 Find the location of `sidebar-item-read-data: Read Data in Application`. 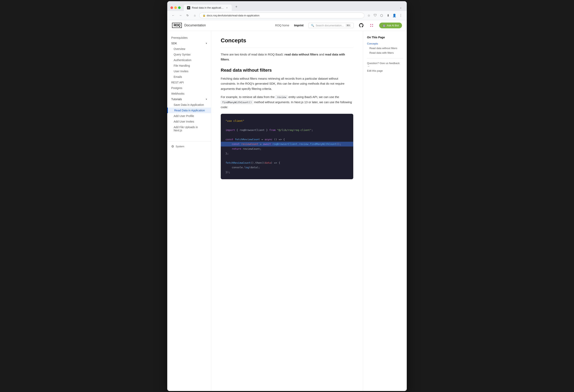

sidebar-item-read-data: Read Data in Application is located at coordinates (189, 110).